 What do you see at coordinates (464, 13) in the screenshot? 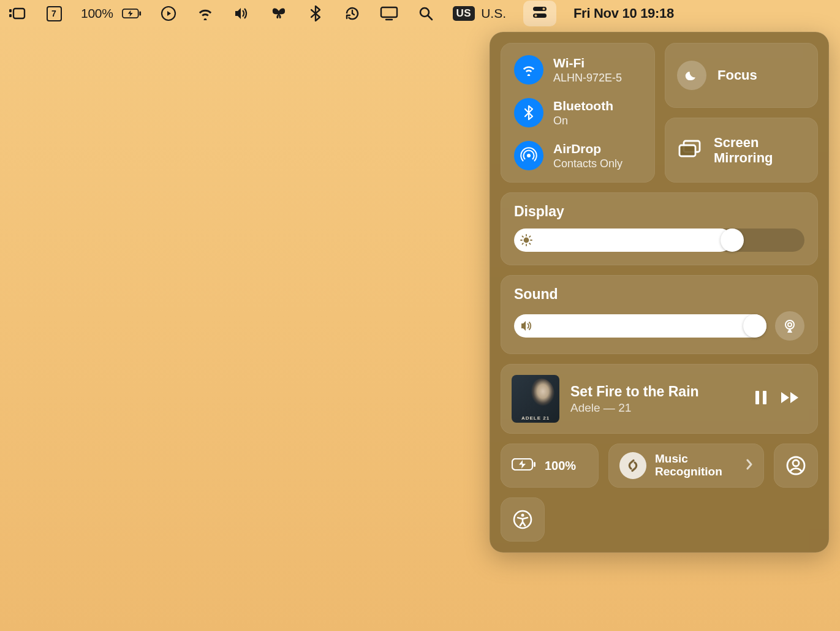
I see `input-badge-text: US` at bounding box center [464, 13].